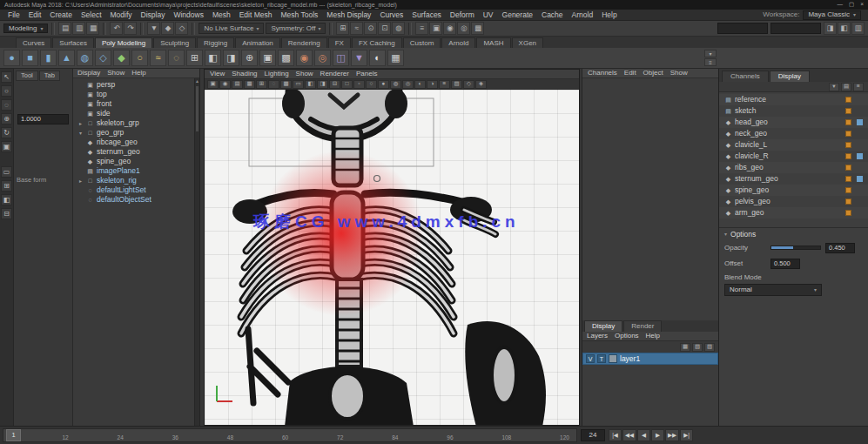 The width and height of the screenshot is (868, 444). I want to click on ipr-render-icon: ◎, so click(463, 28).